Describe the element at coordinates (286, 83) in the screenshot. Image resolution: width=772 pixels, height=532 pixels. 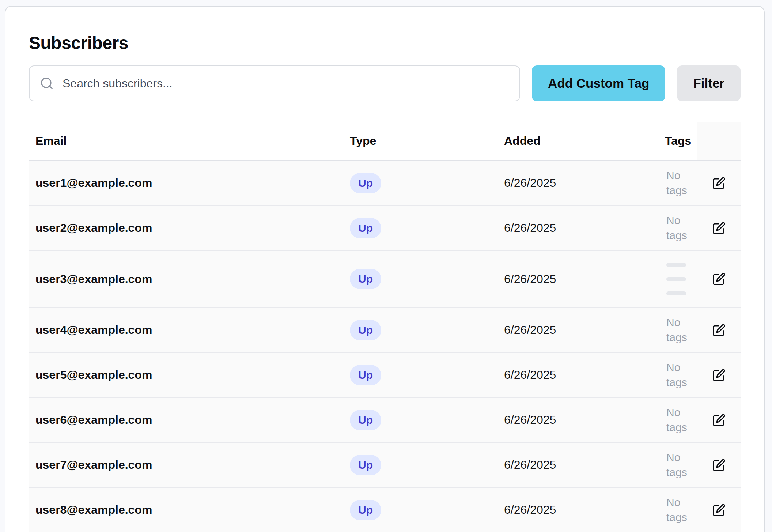
I see `search-input` at that location.